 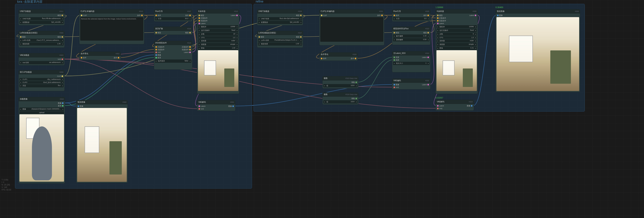 What do you see at coordinates (218, 52) in the screenshot?
I see `node-n312: K采样器#312模型Latent正面条件负面条件Latent◂随机种10086▸…` at bounding box center [218, 52].